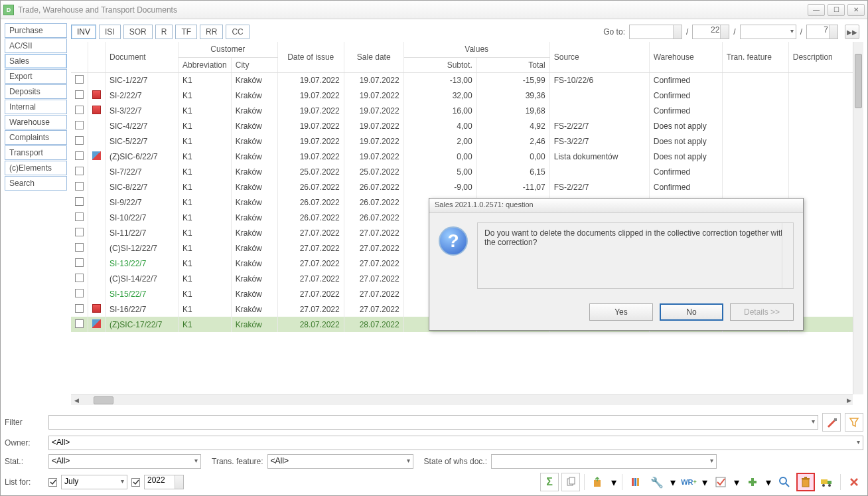 The height and width of the screenshot is (496, 868). What do you see at coordinates (467, 96) in the screenshot?
I see `table-row: SI-2/22/7K1Kraków19.07.202219.07.202232,…` at bounding box center [467, 96].